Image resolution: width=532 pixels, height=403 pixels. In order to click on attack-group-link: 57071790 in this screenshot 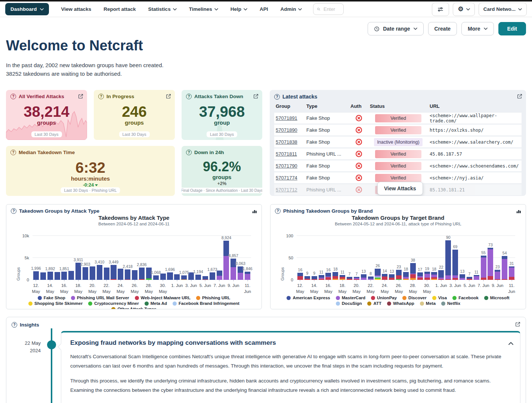, I will do `click(287, 166)`.